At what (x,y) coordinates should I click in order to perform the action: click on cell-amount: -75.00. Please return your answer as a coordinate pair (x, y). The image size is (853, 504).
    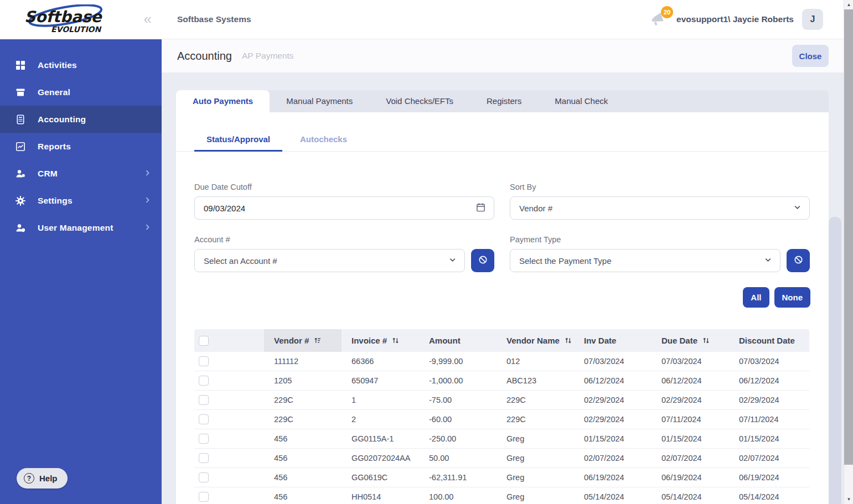
    Looking at the image, I should click on (458, 400).